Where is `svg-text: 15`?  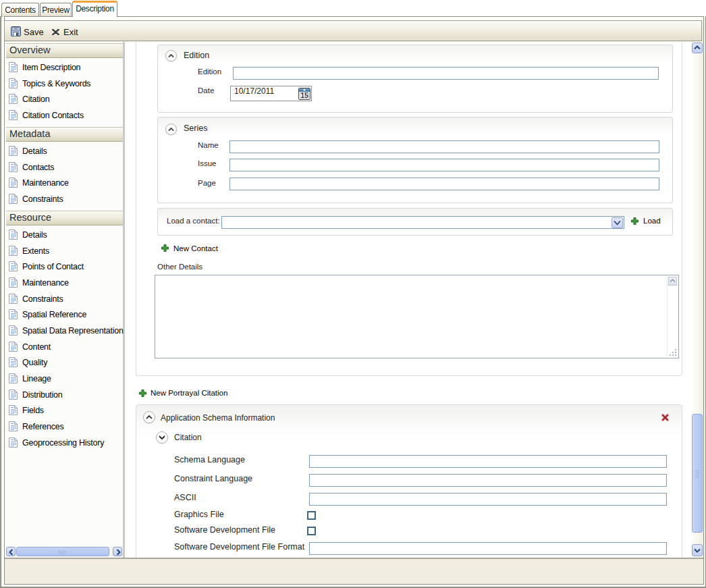
svg-text: 15 is located at coordinates (304, 95).